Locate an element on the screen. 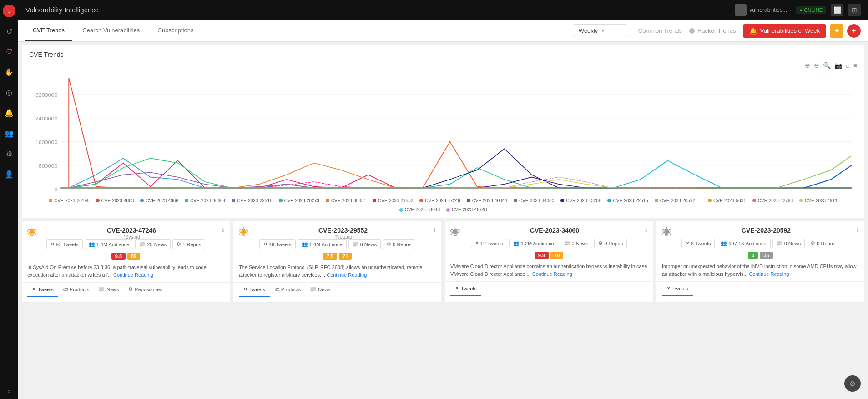  tweets-badge-1: ✕ 48 Tweets is located at coordinates (278, 244).